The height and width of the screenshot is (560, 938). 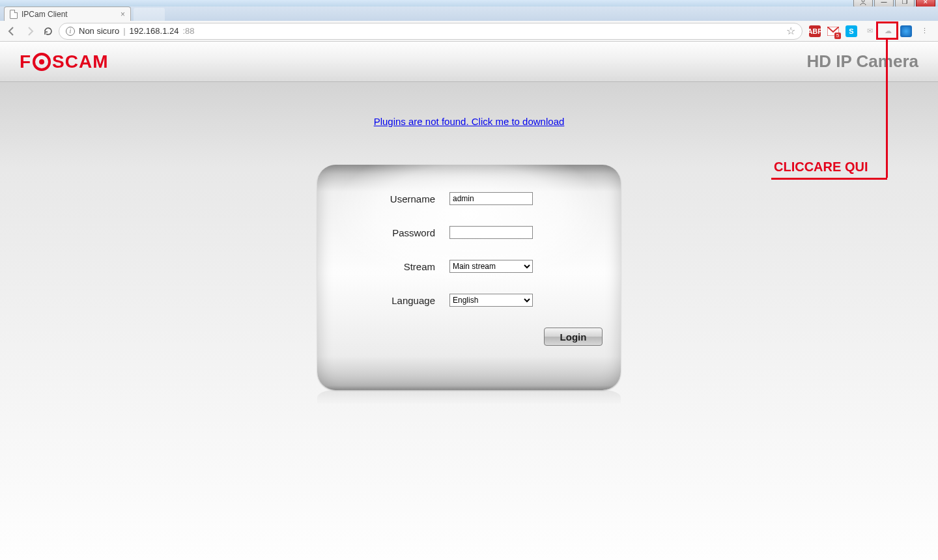 I want to click on address-port: :88, so click(x=188, y=31).